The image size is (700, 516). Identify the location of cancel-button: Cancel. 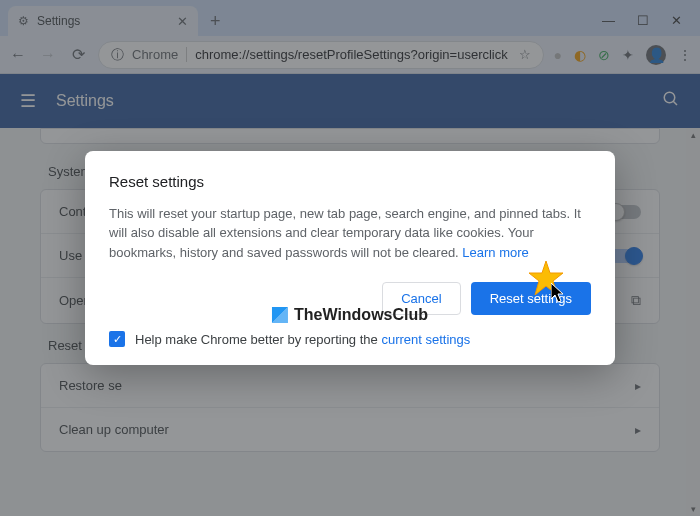
(421, 298).